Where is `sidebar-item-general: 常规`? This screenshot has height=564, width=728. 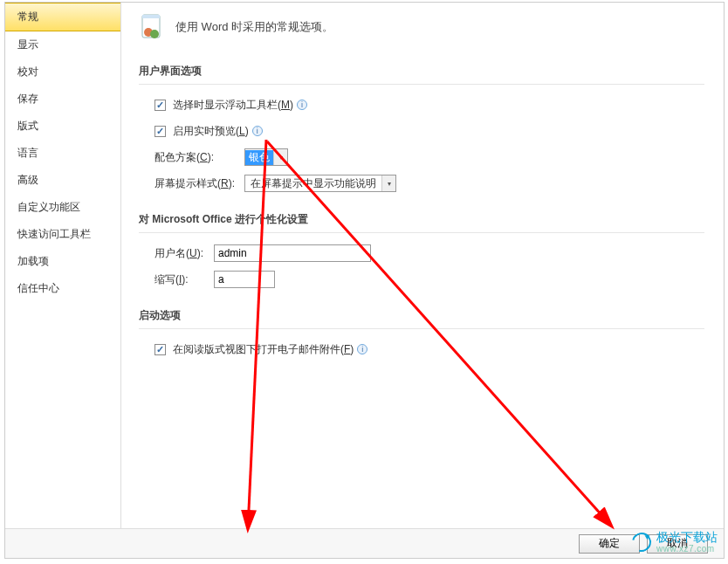
sidebar-item-general: 常规 is located at coordinates (63, 17).